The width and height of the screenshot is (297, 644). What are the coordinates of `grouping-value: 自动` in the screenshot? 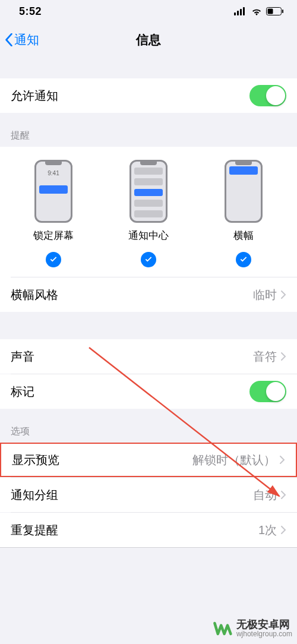 It's located at (265, 495).